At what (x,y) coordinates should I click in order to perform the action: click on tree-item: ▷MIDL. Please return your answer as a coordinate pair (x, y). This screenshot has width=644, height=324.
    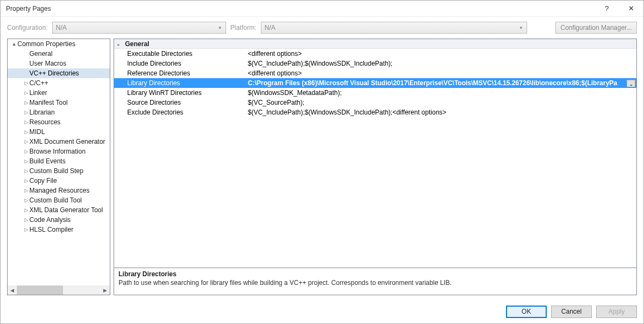
    Looking at the image, I should click on (59, 132).